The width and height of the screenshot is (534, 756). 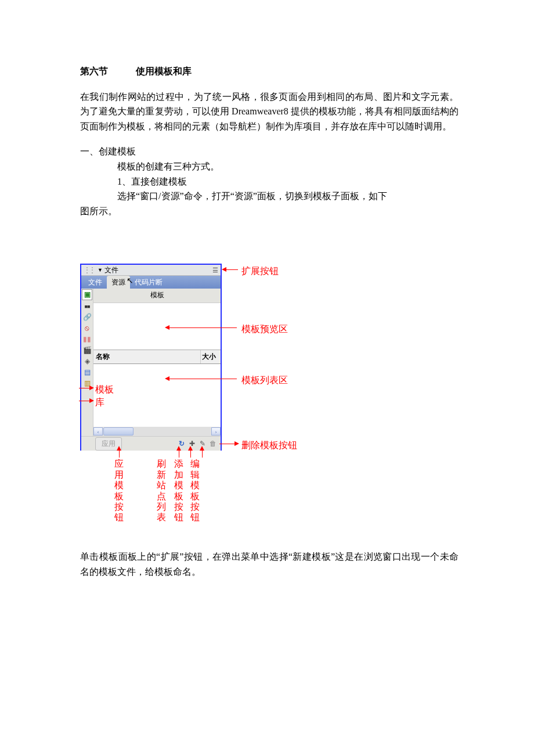 What do you see at coordinates (111, 271) in the screenshot?
I see `panel-group-title: 文件` at bounding box center [111, 271].